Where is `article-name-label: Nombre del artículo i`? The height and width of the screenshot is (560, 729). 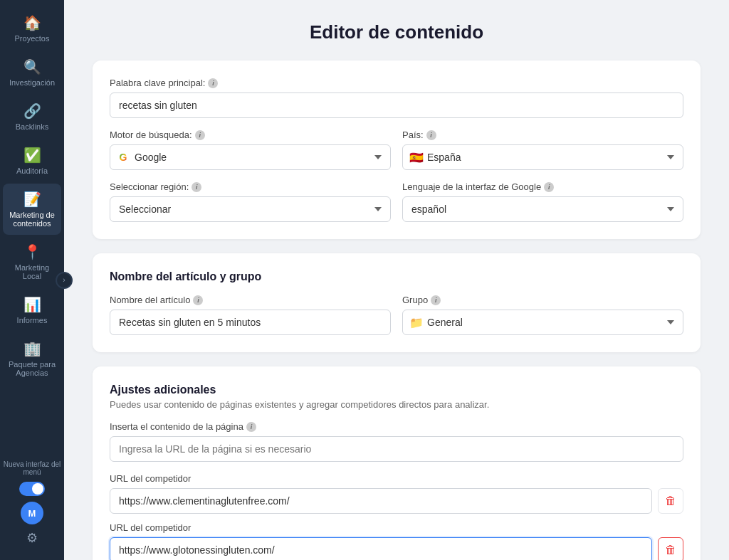 article-name-label: Nombre del artículo i is located at coordinates (251, 300).